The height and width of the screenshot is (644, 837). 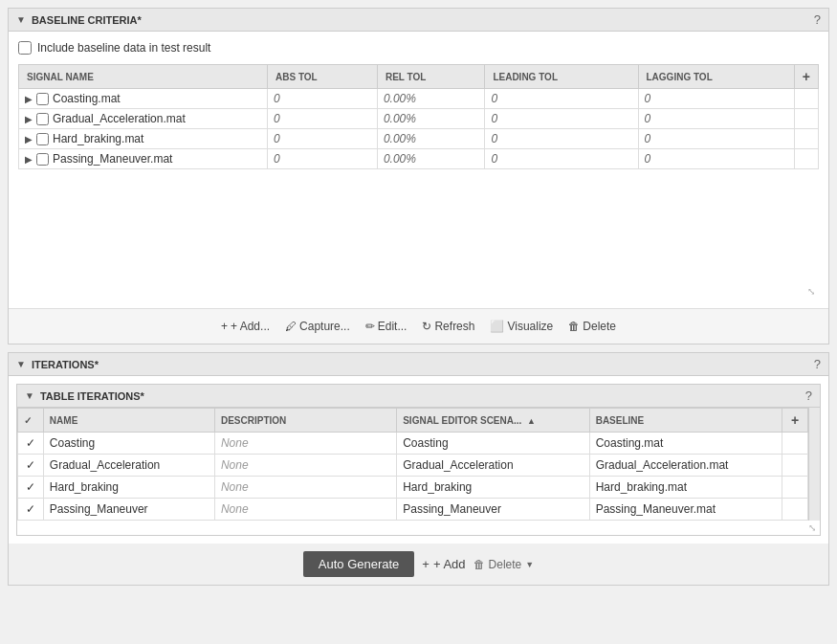 What do you see at coordinates (419, 20) in the screenshot?
I see `baseline-criteria-header: ▼ BASELINE CRITERIA* ?` at bounding box center [419, 20].